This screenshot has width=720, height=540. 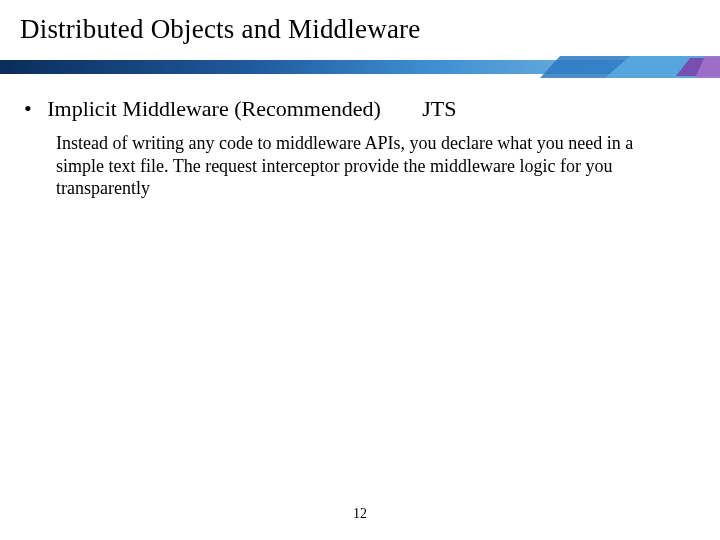 What do you see at coordinates (360, 109) in the screenshot?
I see `bullet-row: • Implicit Middleware (Recommended) JTS` at bounding box center [360, 109].